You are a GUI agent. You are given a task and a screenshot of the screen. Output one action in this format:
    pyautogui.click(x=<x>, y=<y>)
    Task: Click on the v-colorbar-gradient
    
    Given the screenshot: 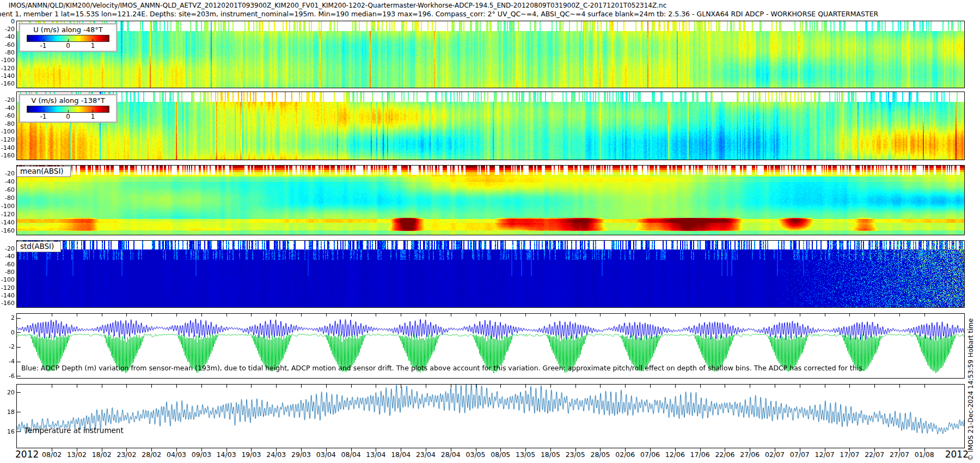 What is the action you would take?
    pyautogui.click(x=68, y=109)
    